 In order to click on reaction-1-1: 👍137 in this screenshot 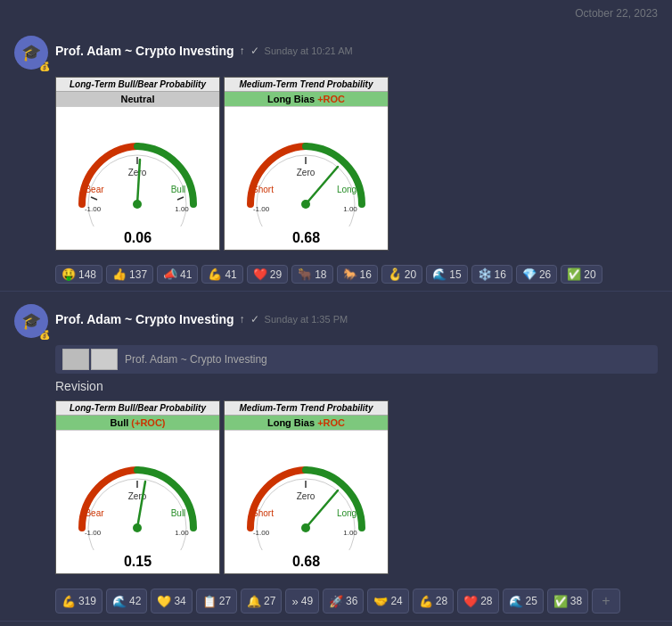, I will do `click(130, 275)`.